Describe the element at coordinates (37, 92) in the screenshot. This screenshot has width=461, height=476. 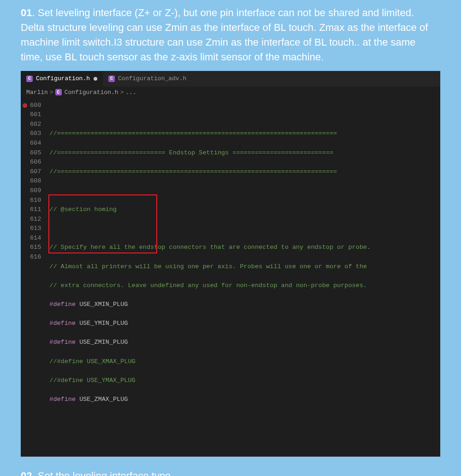
I see `breadcrumb-root: Marlin` at that location.